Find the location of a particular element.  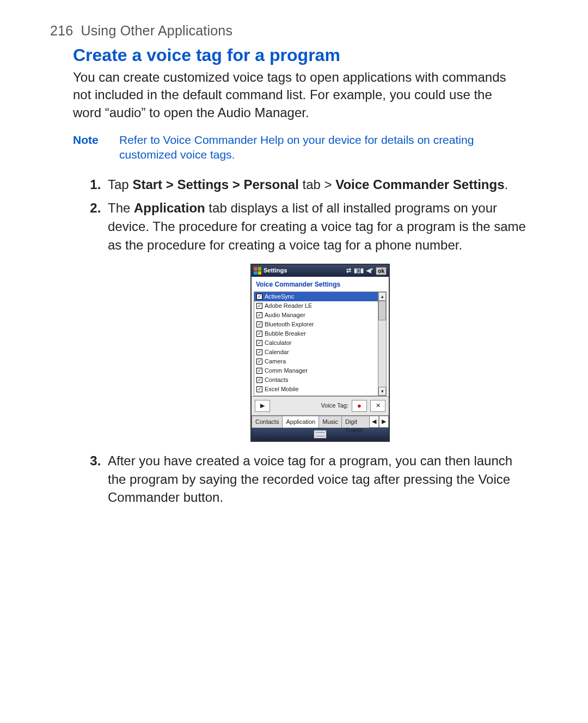

list-column: ✓ActiveSync ✓Adobe Reader LE ✓Audio Mana… is located at coordinates (316, 344).